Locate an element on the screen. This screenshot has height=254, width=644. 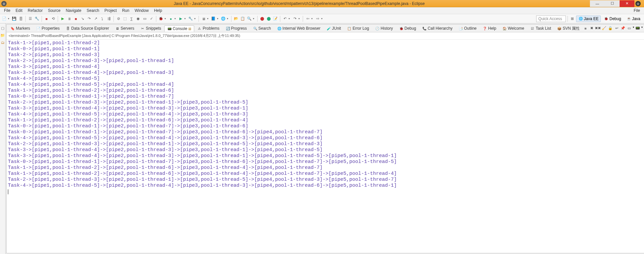
breakpoints-icon: ◉ is located at coordinates (138, 19).